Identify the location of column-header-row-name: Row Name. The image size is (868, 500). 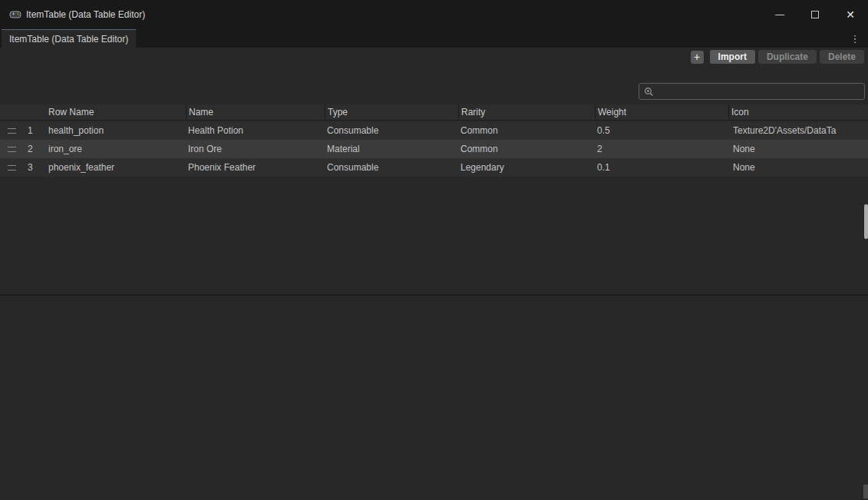
(116, 112).